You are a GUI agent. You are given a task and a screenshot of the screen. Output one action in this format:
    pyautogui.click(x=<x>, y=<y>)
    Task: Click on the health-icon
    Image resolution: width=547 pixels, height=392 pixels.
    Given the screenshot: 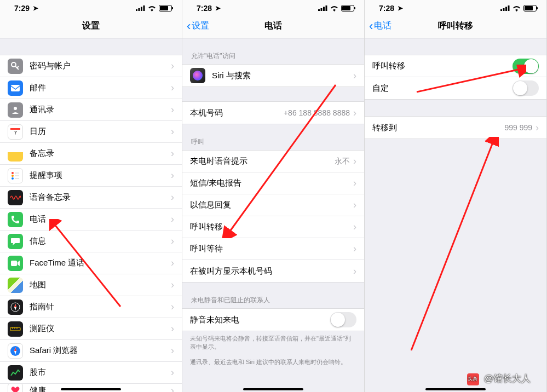 What is the action you would take?
    pyautogui.click(x=15, y=388)
    